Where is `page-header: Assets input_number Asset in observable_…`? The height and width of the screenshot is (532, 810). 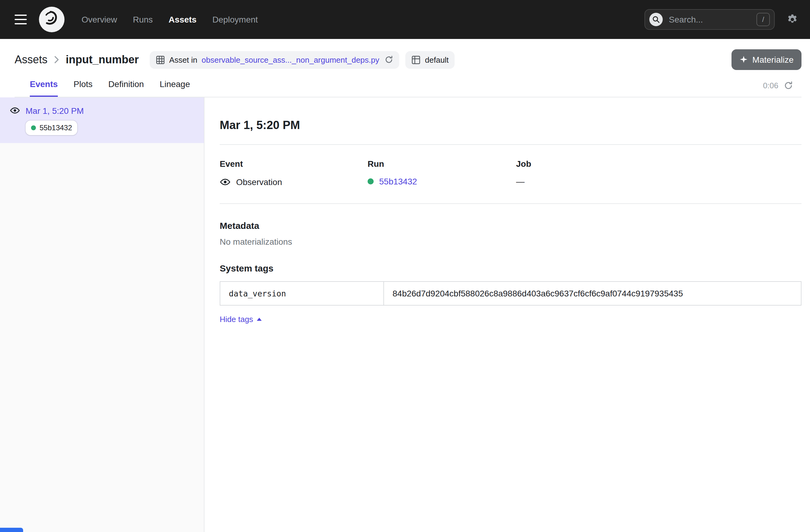
page-header: Assets input_number Asset in observable_… is located at coordinates (405, 68).